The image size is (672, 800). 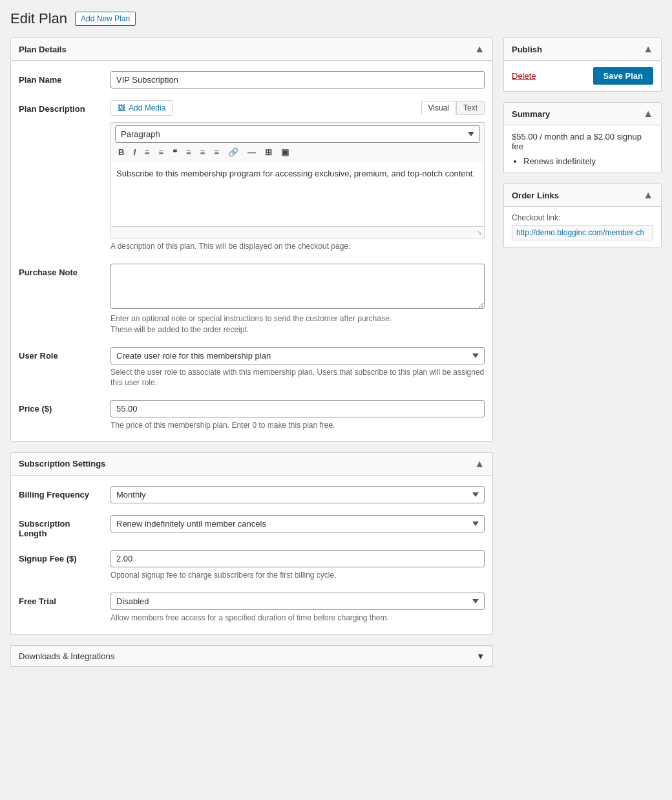 I want to click on align-center-button: ≡, so click(x=203, y=153).